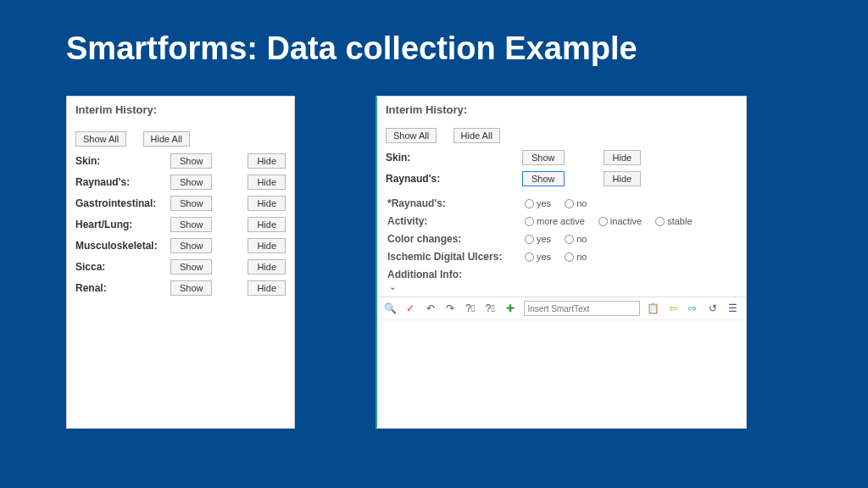 The image size is (868, 488). Describe the element at coordinates (561, 374) in the screenshot. I see `text-editor` at that location.